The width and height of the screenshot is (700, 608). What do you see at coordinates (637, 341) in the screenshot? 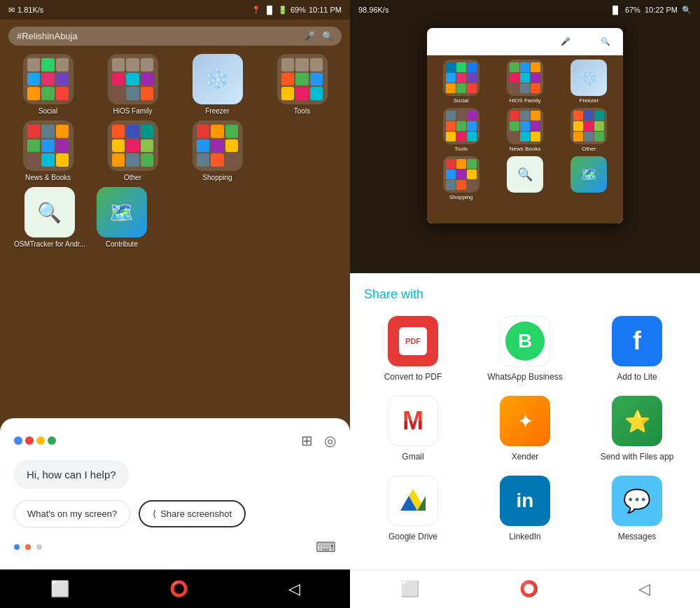
I see `lite-icon: f` at bounding box center [637, 341].